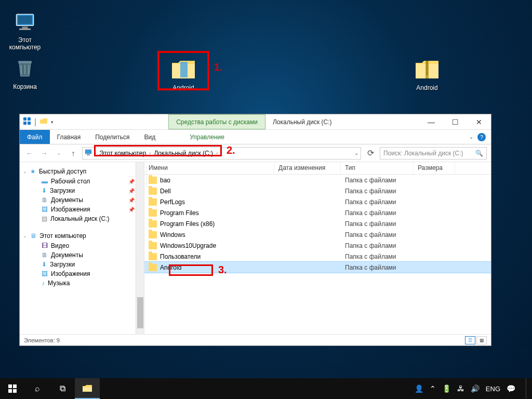 The width and height of the screenshot is (532, 399). What do you see at coordinates (59, 153) in the screenshot?
I see `nav-history-dropdown: ⌄` at bounding box center [59, 153].